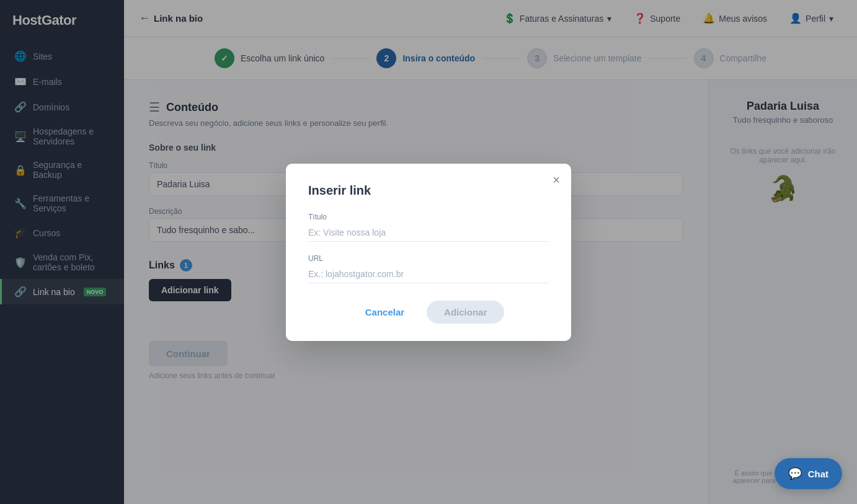  I want to click on chat-label: Chat, so click(819, 474).